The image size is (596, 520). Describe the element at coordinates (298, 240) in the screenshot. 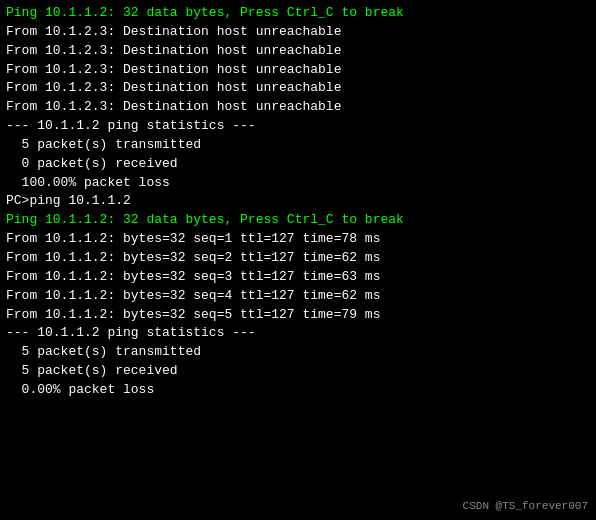

I see `terminal-line: From 10.1.1.2: bytes=32 seq=1 ttl=127 ti…` at that location.